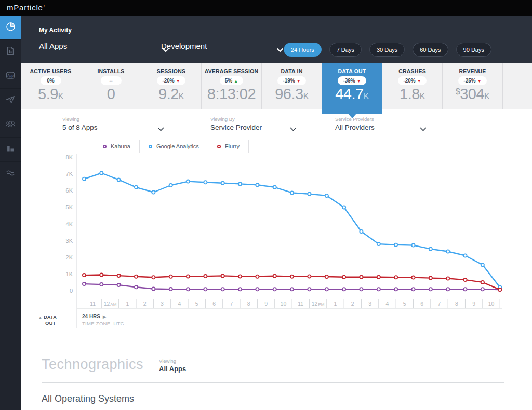 The height and width of the screenshot is (410, 532). Describe the element at coordinates (292, 86) in the screenshot. I see `metric-tile-data-in: DATA IN-19%▼96.3K` at that location.